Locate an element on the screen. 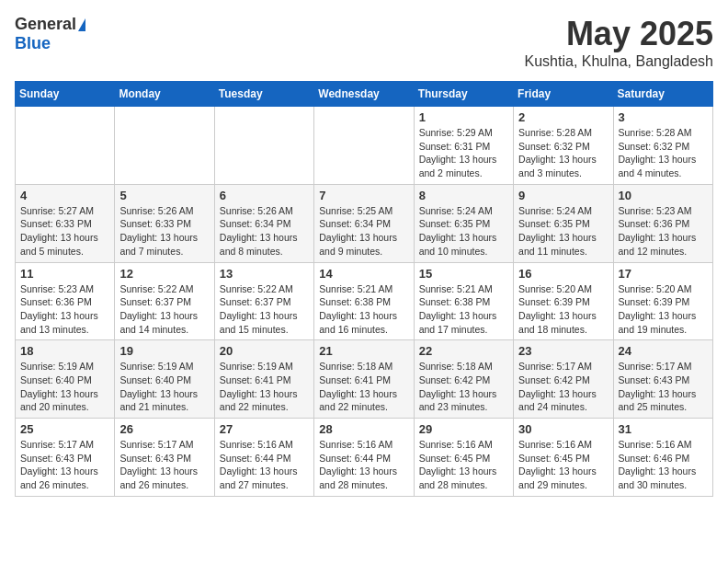 This screenshot has height=563, width=728. day-number: 18 is located at coordinates (64, 351).